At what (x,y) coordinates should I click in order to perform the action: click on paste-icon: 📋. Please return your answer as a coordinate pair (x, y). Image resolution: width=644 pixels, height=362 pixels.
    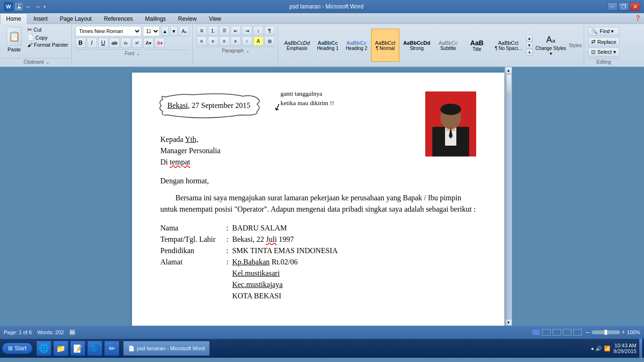
    Looking at the image, I should click on (14, 36).